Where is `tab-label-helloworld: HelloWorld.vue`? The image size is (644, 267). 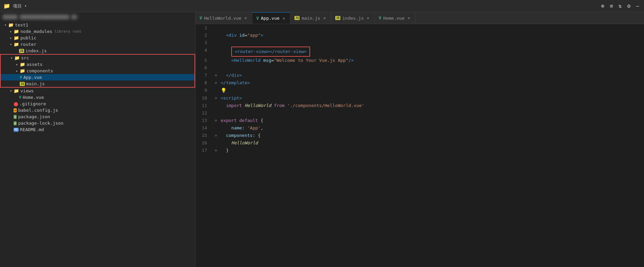
tab-label-helloworld: HelloWorld.vue is located at coordinates (223, 18).